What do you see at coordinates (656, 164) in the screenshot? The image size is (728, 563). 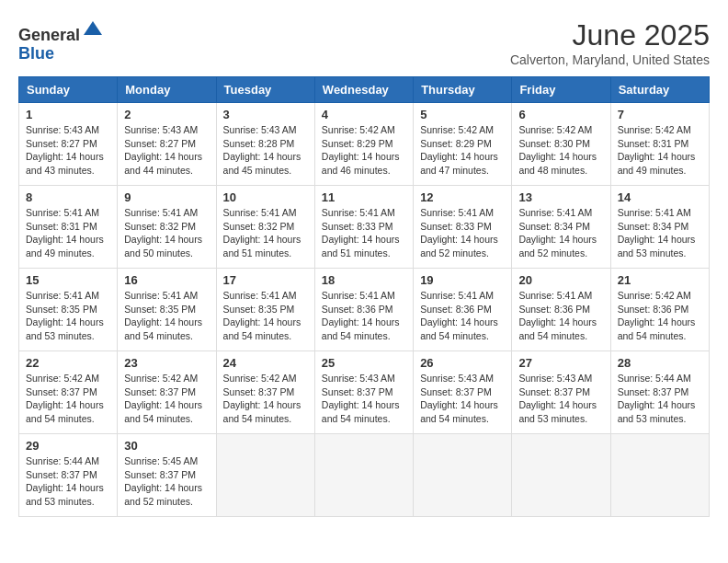 I see `daylight-label: Daylight: 14 hours and 49 minutes.` at bounding box center [656, 164].